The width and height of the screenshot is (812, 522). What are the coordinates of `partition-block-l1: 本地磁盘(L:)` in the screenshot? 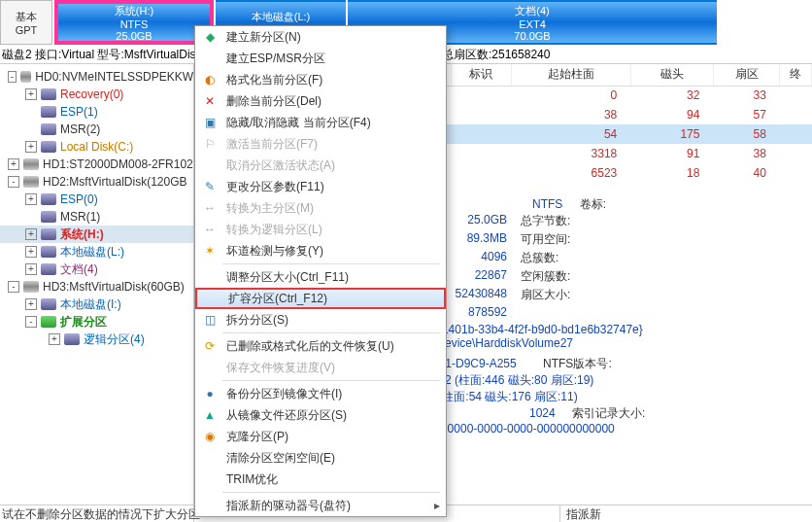 It's located at (281, 17).